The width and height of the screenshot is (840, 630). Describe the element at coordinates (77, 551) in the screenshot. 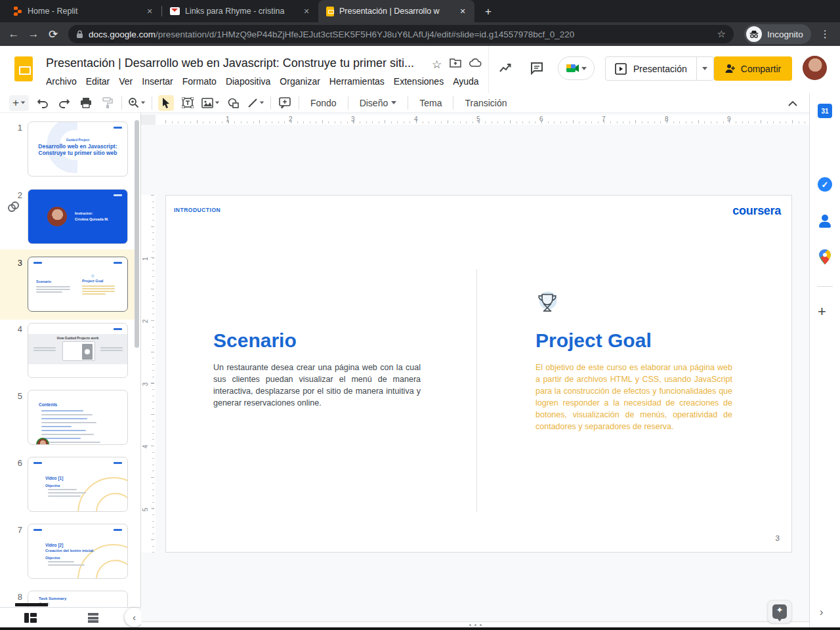

I see `slide-thumbnail-7: Video [2] Creación del botón inicial. Ob…` at that location.